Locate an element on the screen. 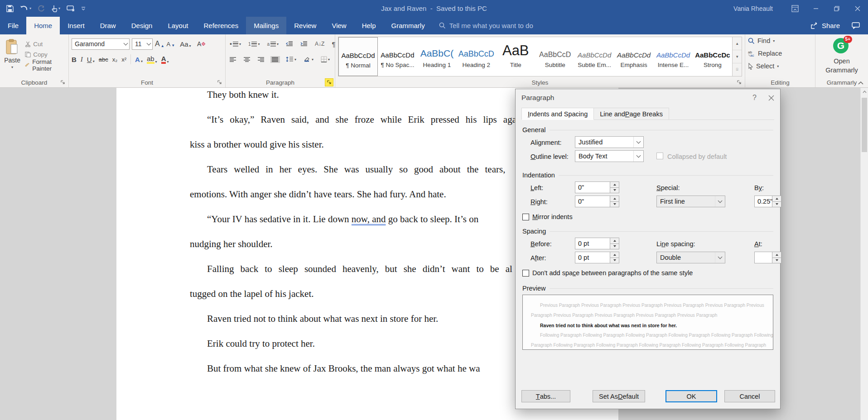 This screenshot has width=868, height=420. cancel-button: Cancel is located at coordinates (750, 396).